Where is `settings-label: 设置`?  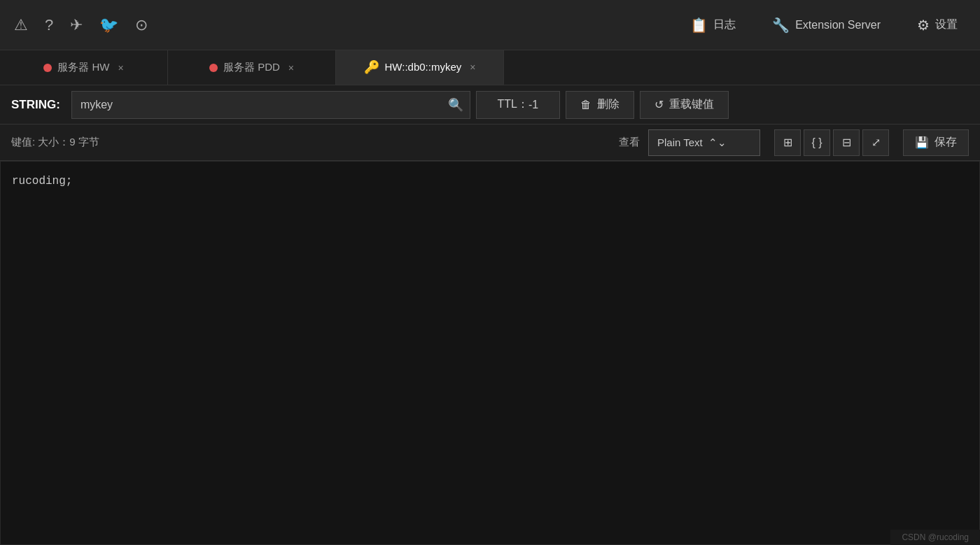
settings-label: 设置 is located at coordinates (946, 25).